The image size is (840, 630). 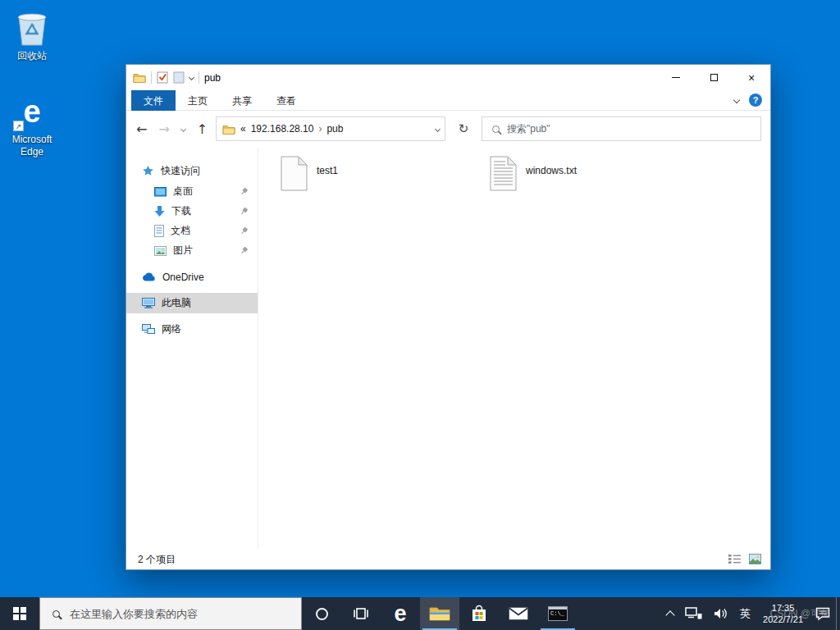 I want to click on network-status-icon, so click(x=694, y=614).